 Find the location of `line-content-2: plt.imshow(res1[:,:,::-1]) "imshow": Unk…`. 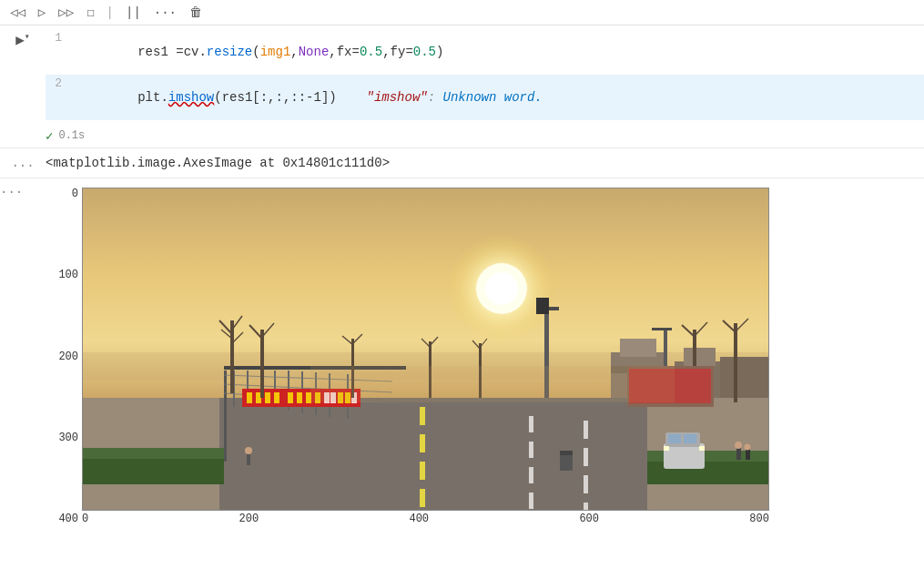

line-content-2: plt.imshow(res1[:,:,::-1]) "imshow": Unk… is located at coordinates (499, 97).